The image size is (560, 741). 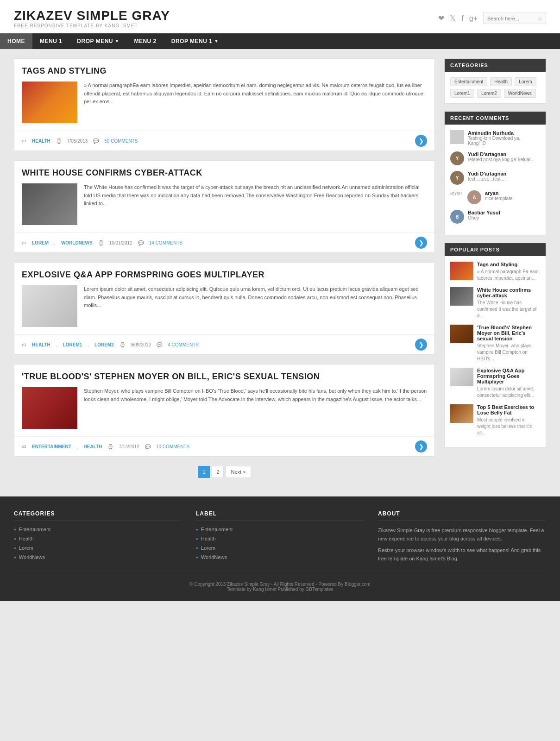 What do you see at coordinates (51, 41) in the screenshot?
I see `nav-item-menu1: MENU 1` at bounding box center [51, 41].